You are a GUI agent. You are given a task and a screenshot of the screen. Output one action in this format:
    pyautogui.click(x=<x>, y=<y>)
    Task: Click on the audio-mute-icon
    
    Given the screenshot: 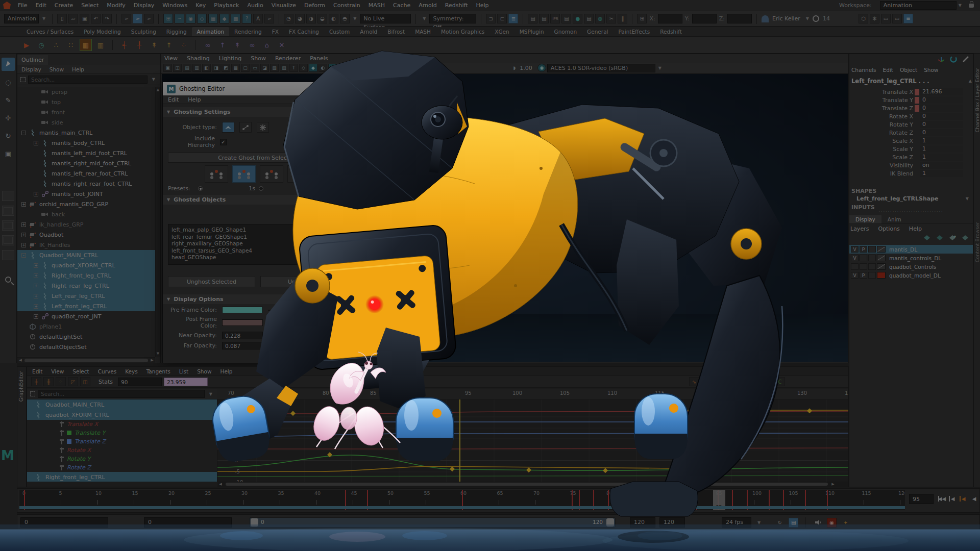 What is the action you would take?
    pyautogui.click(x=818, y=522)
    